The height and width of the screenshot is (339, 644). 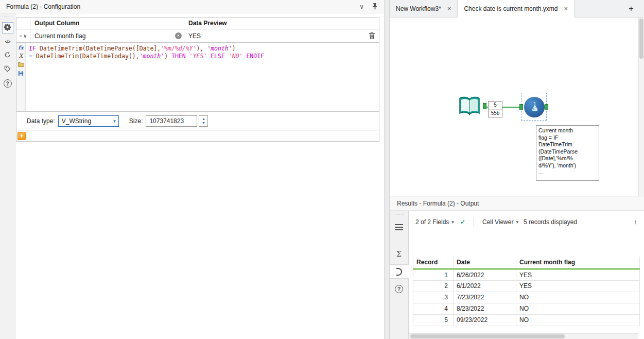 I want to click on cell-record: 2, so click(x=433, y=286).